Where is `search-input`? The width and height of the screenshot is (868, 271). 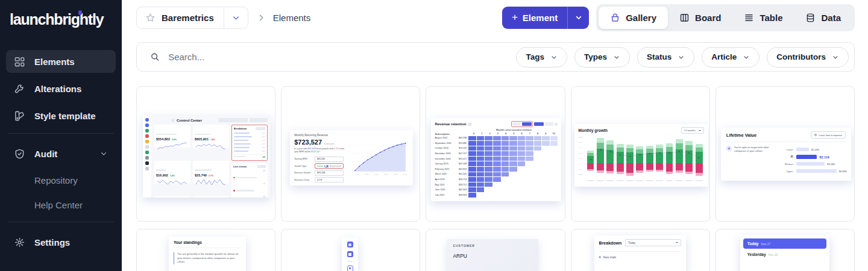
search-input is located at coordinates (339, 57).